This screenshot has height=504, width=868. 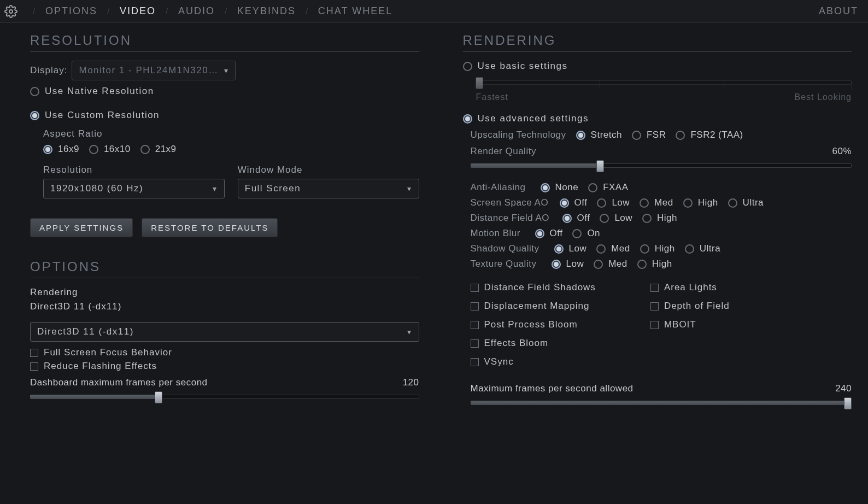 What do you see at coordinates (658, 40) in the screenshot?
I see `rendering-heading: RENDERING` at bounding box center [658, 40].